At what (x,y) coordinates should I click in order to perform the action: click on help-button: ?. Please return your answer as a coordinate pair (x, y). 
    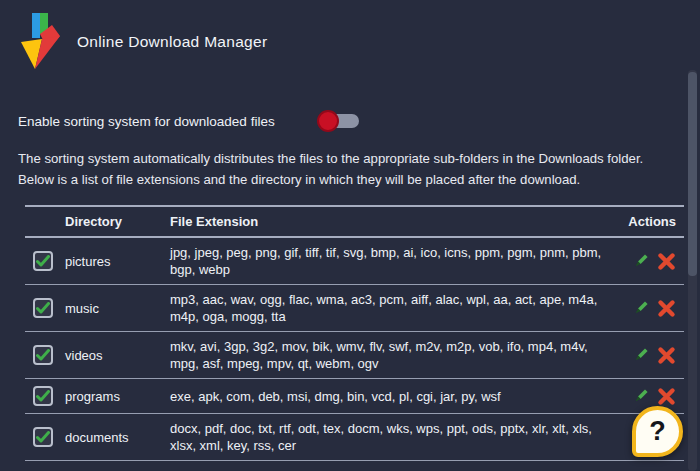
    Looking at the image, I should click on (658, 432).